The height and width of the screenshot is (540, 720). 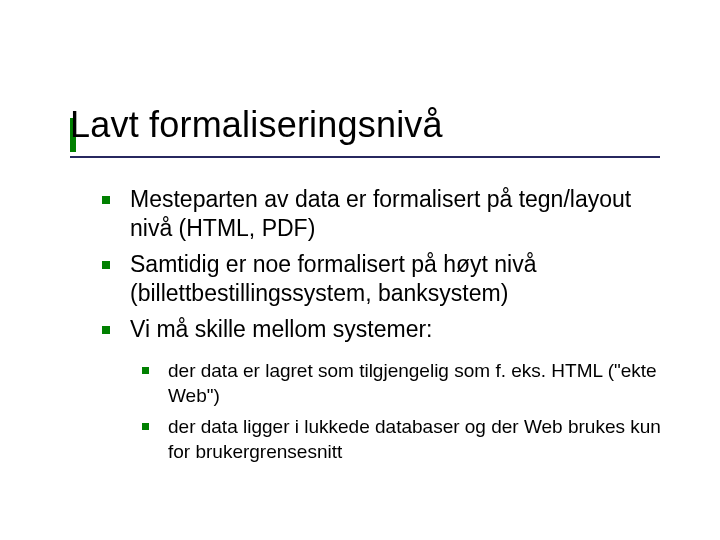 I want to click on bullet-text: der data ligger i lukkede databaser og d…, so click(x=414, y=439).